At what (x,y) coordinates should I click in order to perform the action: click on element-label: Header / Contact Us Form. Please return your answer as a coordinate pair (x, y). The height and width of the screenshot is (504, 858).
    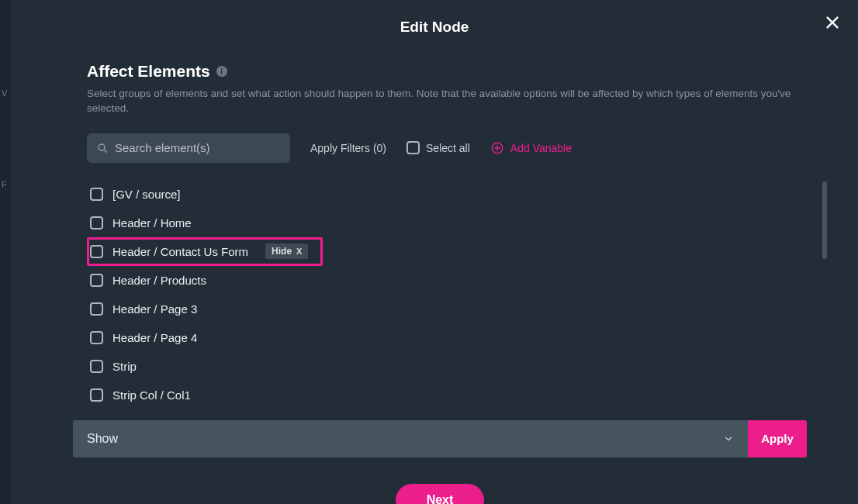
    Looking at the image, I should click on (180, 251).